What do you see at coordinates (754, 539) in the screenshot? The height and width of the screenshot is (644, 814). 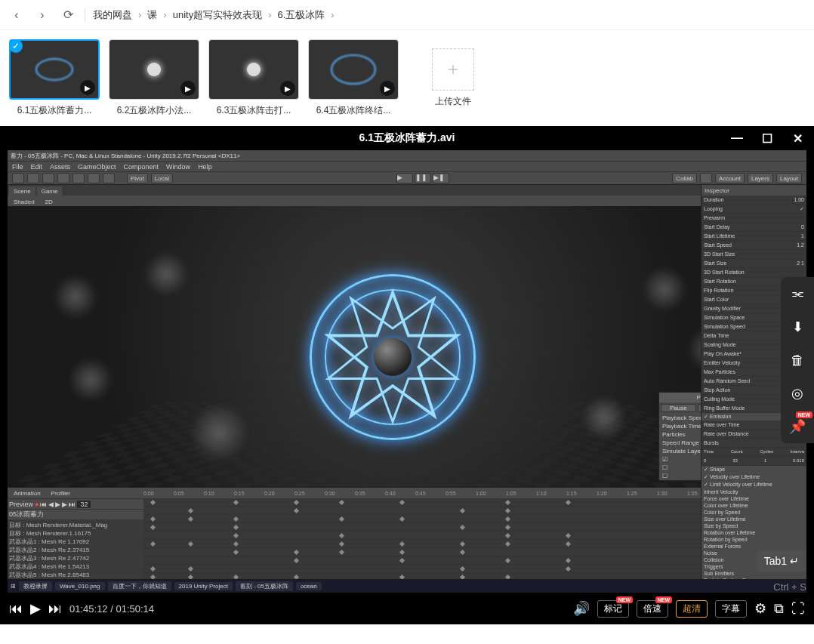 I see `inspector-module: Rotation by Speed` at bounding box center [754, 539].